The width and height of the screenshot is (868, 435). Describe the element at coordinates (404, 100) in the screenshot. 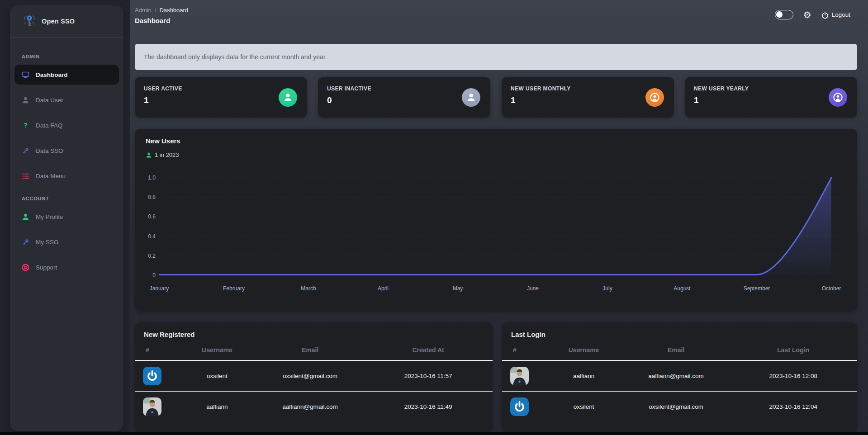

I see `stat-value: 0` at that location.